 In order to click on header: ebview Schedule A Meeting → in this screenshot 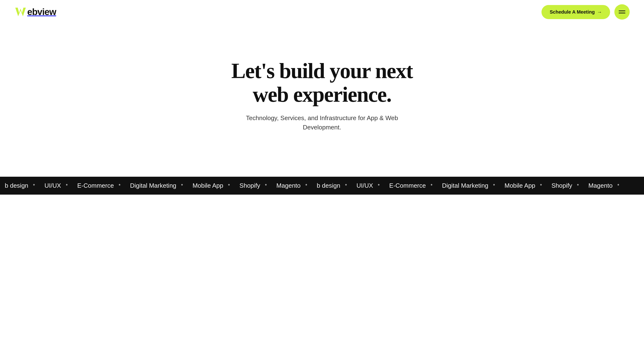, I will do `click(322, 12)`.